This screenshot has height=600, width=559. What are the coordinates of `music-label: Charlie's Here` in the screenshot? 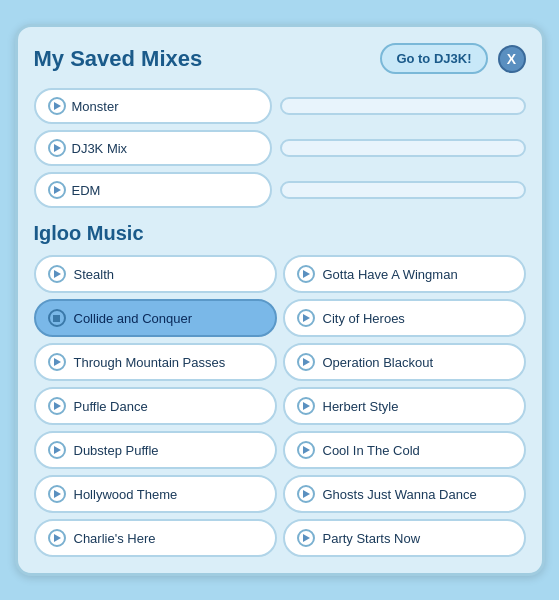 It's located at (115, 538).